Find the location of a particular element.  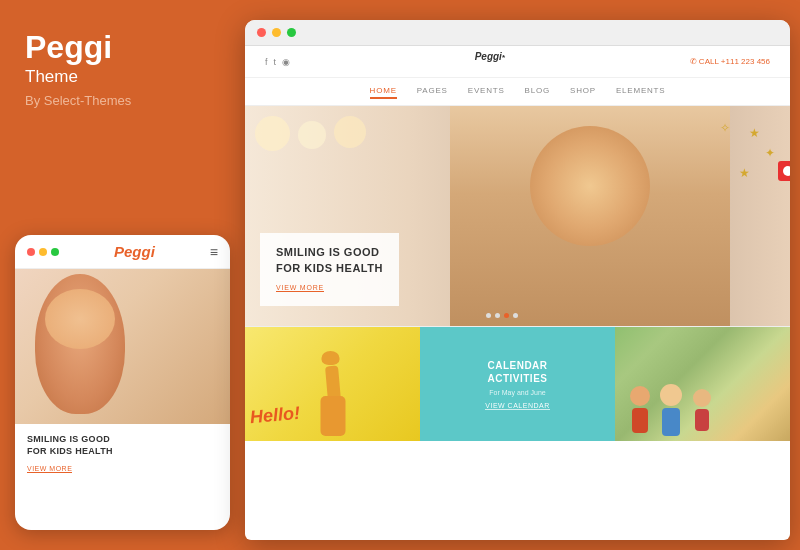

mobile-logo: Peggi is located at coordinates (134, 252).